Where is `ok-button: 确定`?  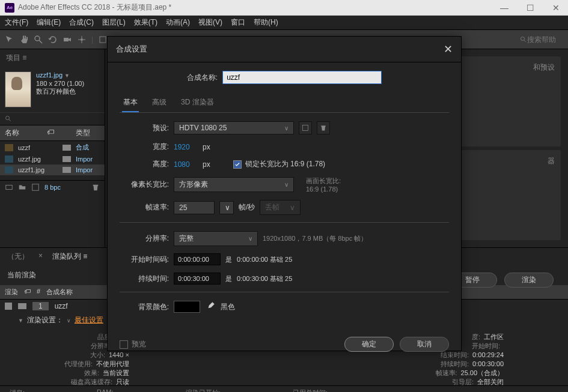 ok-button: 确定 is located at coordinates (369, 345).